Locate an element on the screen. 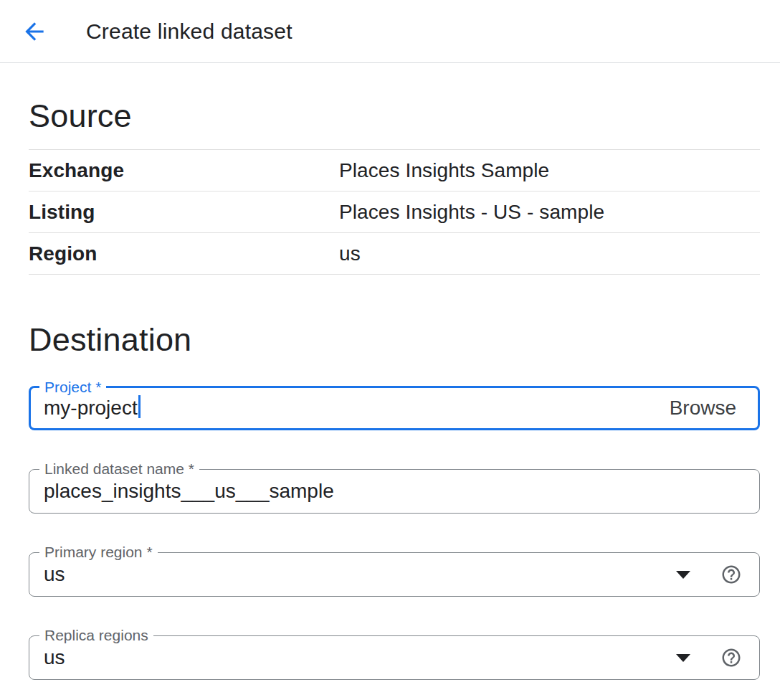 This screenshot has width=780, height=700. destination-heading: Destination is located at coordinates (394, 340).